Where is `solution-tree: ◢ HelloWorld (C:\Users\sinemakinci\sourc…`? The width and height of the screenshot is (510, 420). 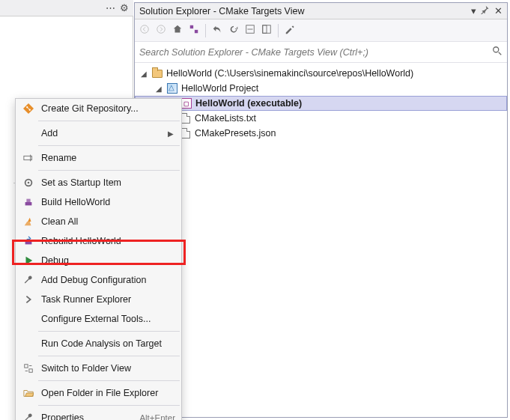 solution-tree: ◢ HelloWorld (C:\Users\sinemakinci\sourc… is located at coordinates (321, 103).